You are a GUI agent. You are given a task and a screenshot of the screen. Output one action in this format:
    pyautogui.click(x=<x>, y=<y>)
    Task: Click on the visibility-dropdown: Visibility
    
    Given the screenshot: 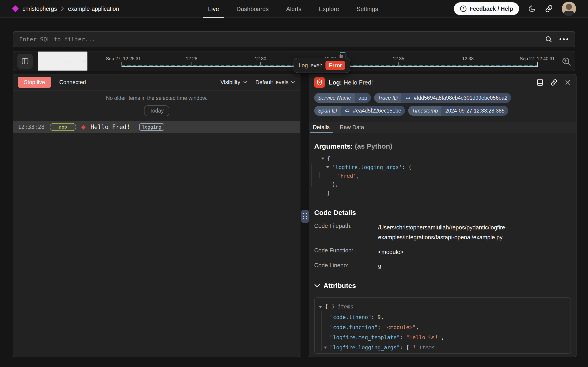 What is the action you would take?
    pyautogui.click(x=234, y=82)
    